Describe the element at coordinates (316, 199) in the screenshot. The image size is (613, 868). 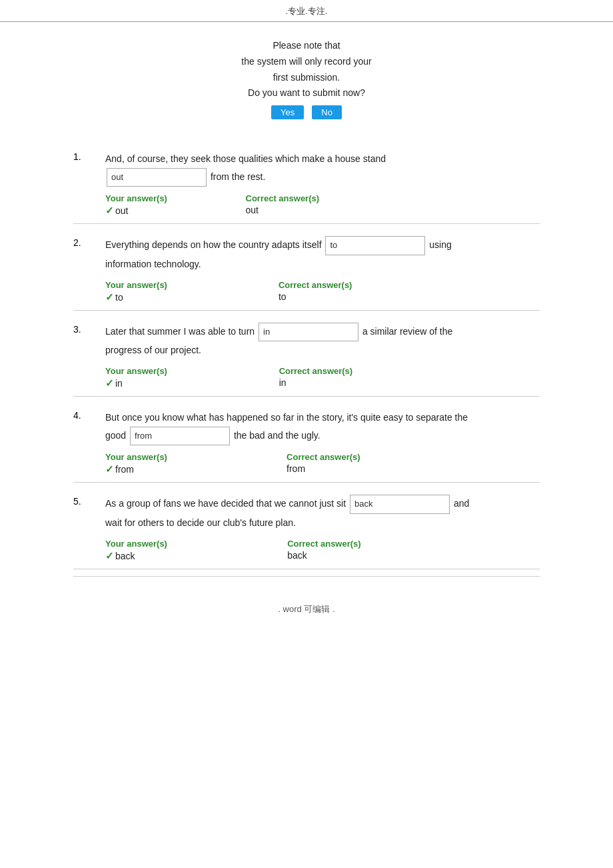
I see `q1-correct-label: Correct answer(s)` at that location.